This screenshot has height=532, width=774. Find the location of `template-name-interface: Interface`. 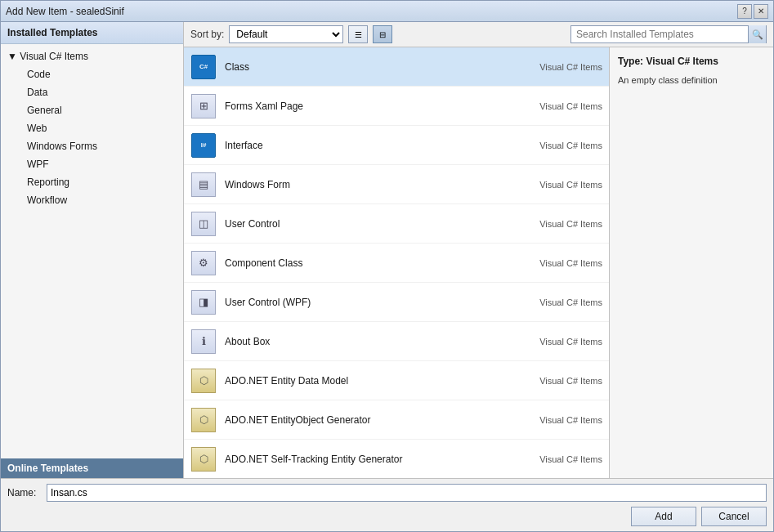

template-name-interface: Interface is located at coordinates (379, 145).